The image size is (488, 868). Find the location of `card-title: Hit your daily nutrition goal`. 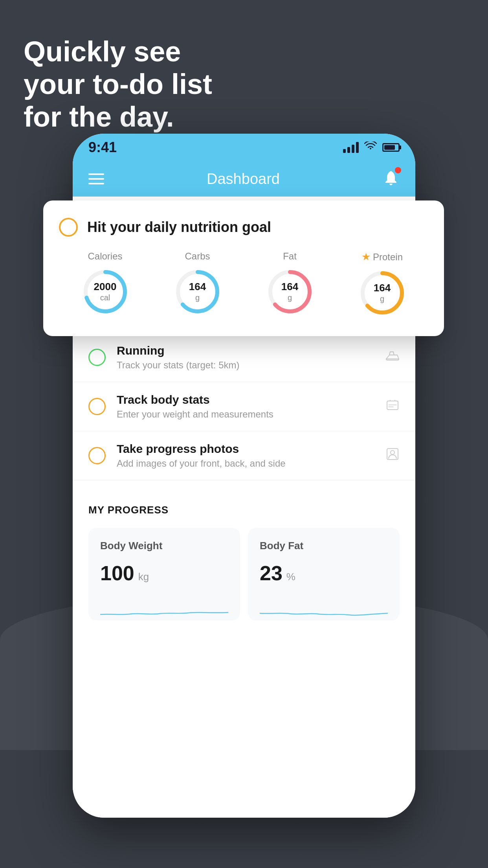

card-title: Hit your daily nutrition goal is located at coordinates (179, 227).